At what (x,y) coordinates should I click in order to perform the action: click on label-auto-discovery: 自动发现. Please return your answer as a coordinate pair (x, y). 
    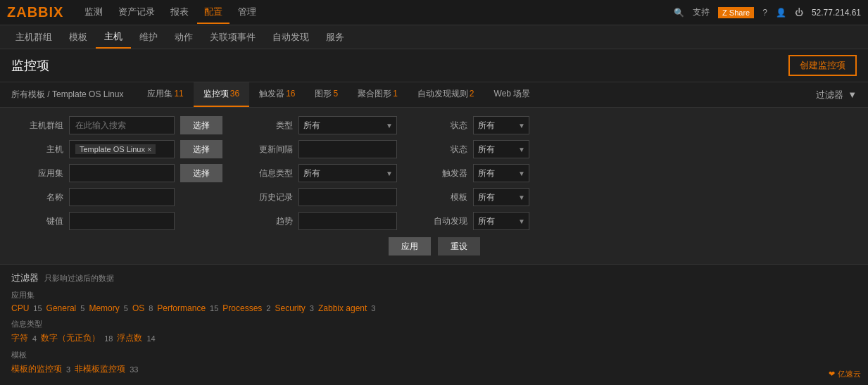
    Looking at the image, I should click on (443, 221).